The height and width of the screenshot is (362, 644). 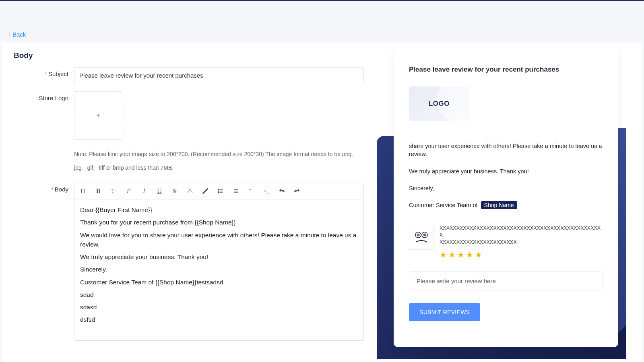 I want to click on subject-input, so click(x=219, y=75).